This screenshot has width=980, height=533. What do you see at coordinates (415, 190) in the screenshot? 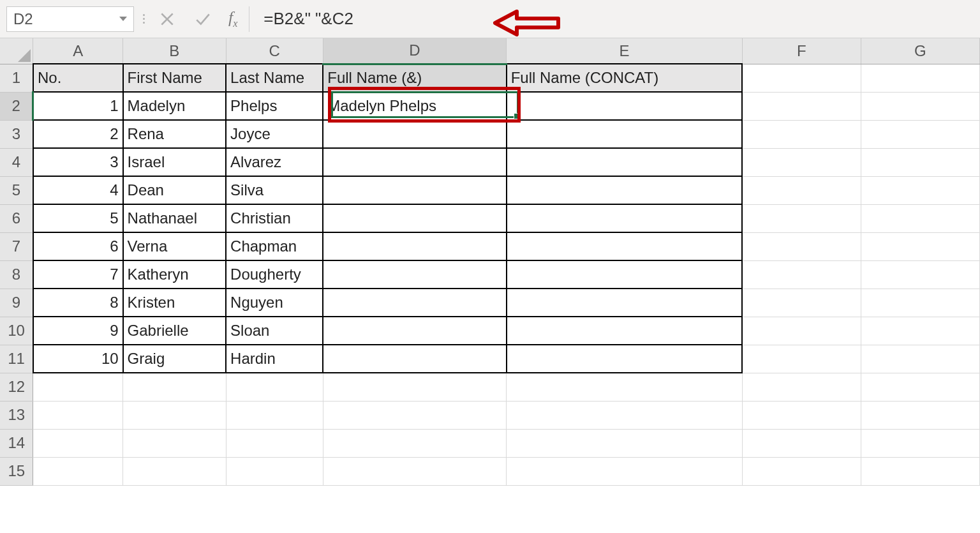
I see `cell-D5` at bounding box center [415, 190].